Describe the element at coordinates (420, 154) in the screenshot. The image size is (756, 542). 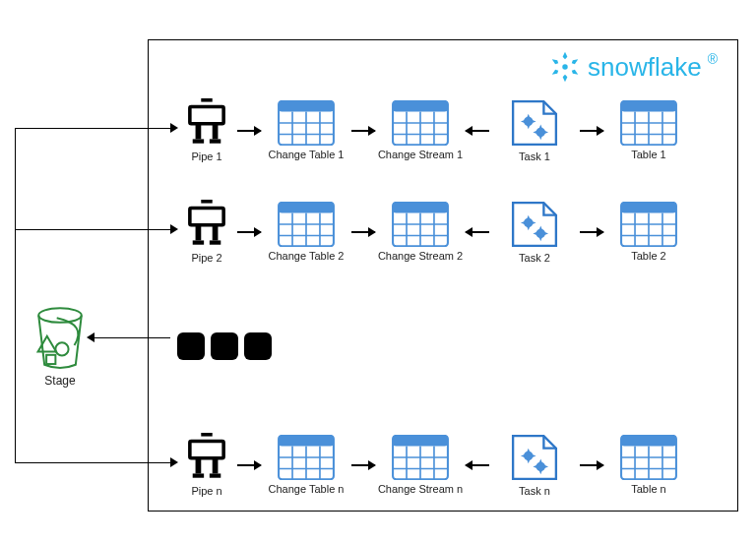
I see `change-stream-label: Change Stream 1` at that location.